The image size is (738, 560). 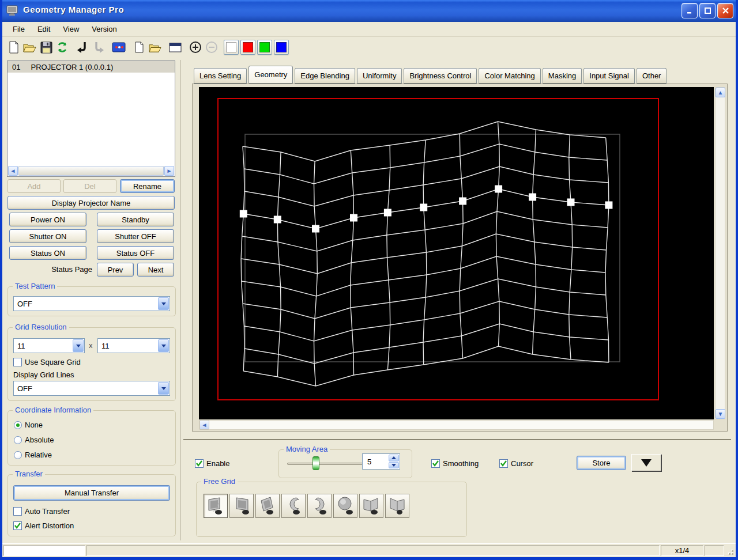 What do you see at coordinates (47, 362) in the screenshot?
I see `use-square-grid-checkbox: Use Square Grid` at bounding box center [47, 362].